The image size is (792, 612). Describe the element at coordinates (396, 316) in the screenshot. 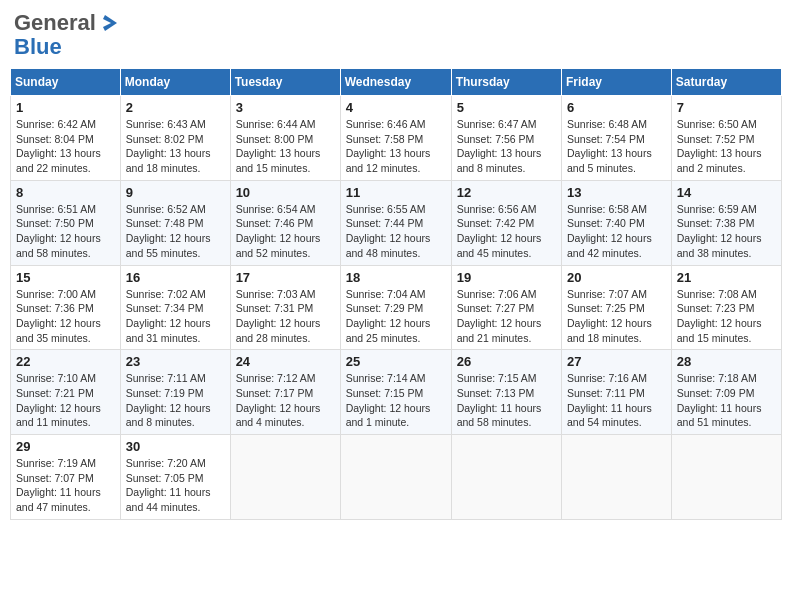

I see `day-info: Sunrise: 7:04 AMSunset: 7:29 PMDaylight:…` at that location.